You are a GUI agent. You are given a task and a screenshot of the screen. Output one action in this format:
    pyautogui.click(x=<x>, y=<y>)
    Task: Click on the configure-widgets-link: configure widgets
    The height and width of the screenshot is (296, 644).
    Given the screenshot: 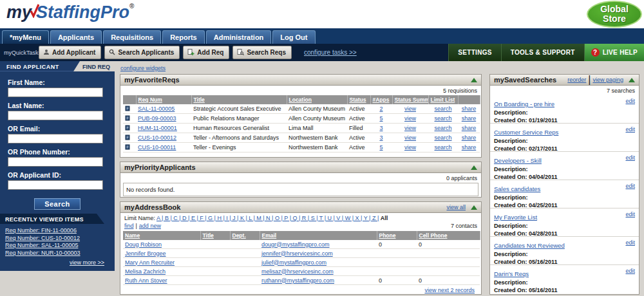 What is the action you would take?
    pyautogui.click(x=143, y=68)
    